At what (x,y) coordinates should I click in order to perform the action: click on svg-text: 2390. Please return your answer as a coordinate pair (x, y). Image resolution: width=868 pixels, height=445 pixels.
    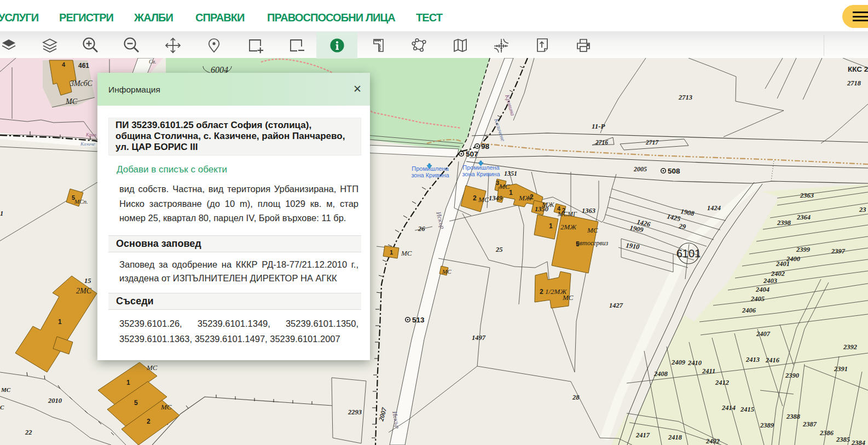
    Looking at the image, I should click on (792, 375).